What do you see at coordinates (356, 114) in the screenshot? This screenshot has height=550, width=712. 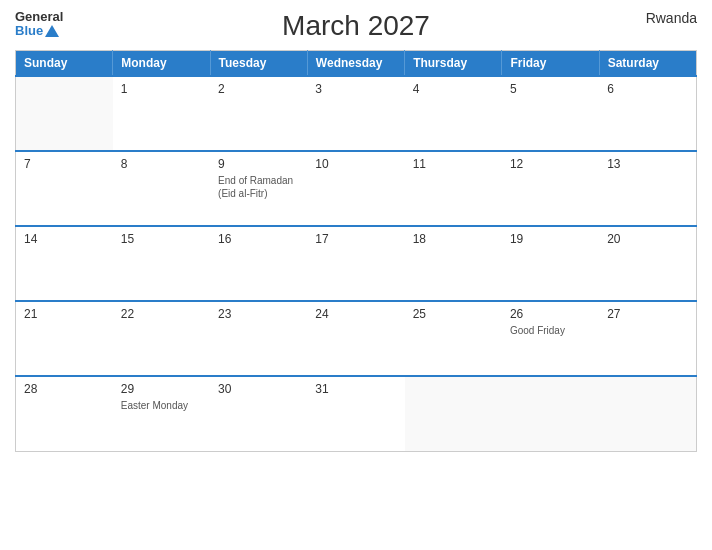 I see `calendar-cell: 3` at bounding box center [356, 114].